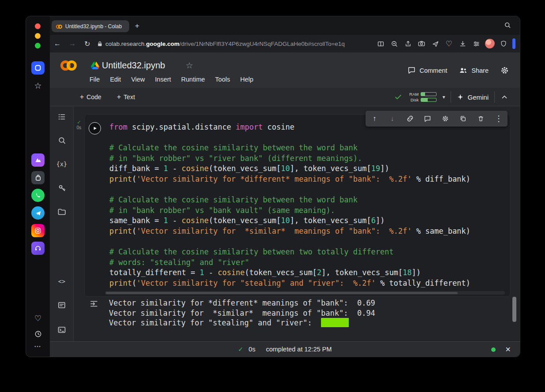 The width and height of the screenshot is (545, 392). Describe the element at coordinates (305, 293) in the screenshot. I see `horizontal-scrollbar` at that location.